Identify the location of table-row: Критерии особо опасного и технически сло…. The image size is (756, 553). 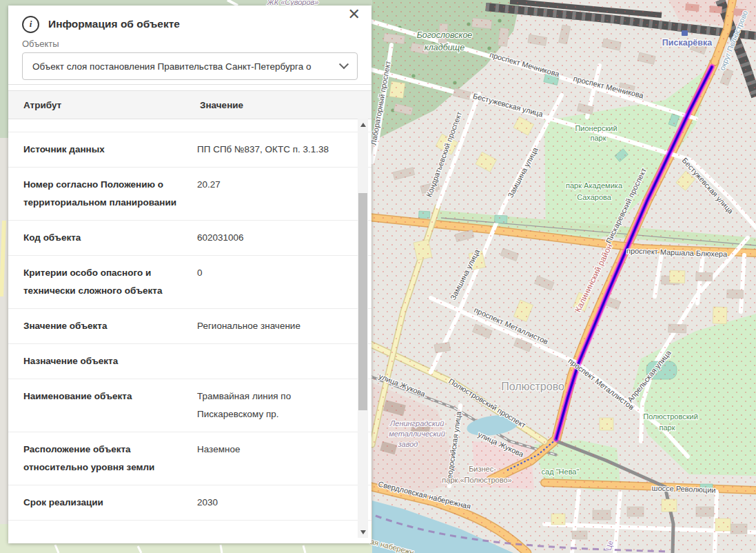
(190, 283).